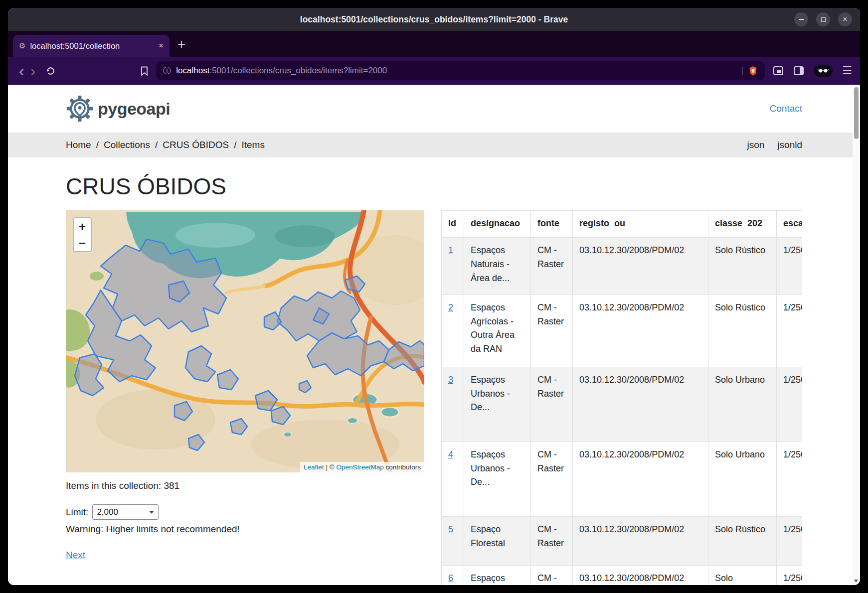 The width and height of the screenshot is (868, 593). What do you see at coordinates (799, 71) in the screenshot?
I see `sidebar-toggle-button` at bounding box center [799, 71].